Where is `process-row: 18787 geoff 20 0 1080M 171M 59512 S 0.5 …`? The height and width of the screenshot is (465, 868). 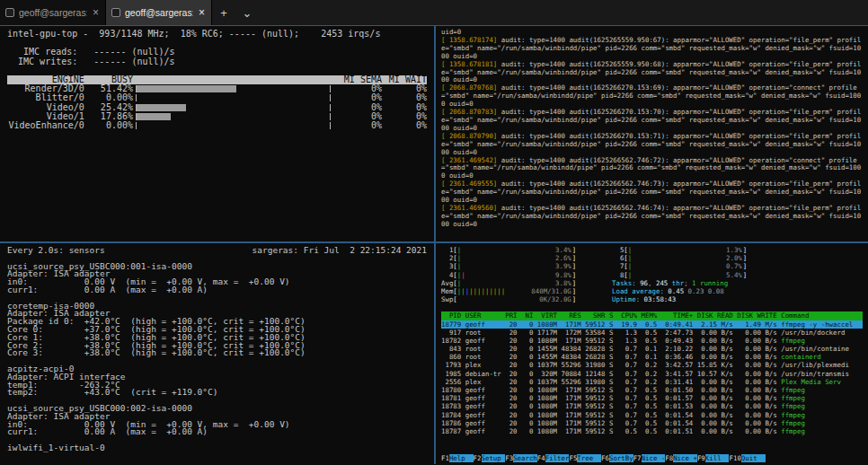
process-row: 18787 geoff 20 0 1080M 171M 59512 S 0.5 … is located at coordinates (652, 431).